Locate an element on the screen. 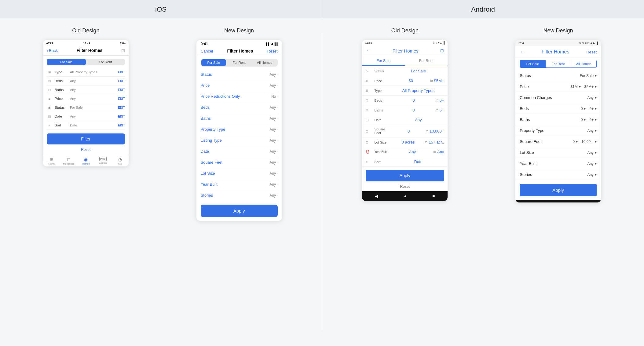  android-new-back-button: ← is located at coordinates (522, 52).